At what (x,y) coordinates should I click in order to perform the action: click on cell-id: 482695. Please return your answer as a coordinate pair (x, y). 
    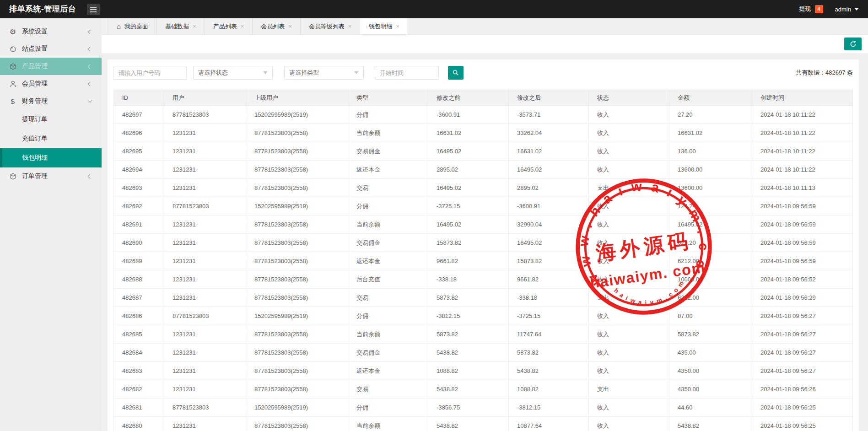
    Looking at the image, I should click on (139, 151).